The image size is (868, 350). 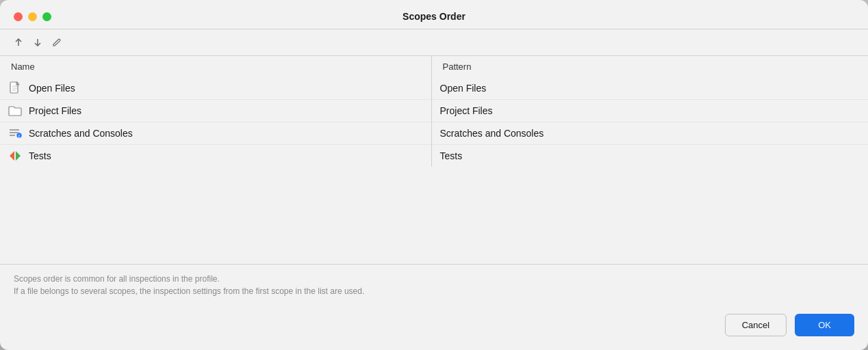 What do you see at coordinates (33, 16) in the screenshot?
I see `window-controls` at bounding box center [33, 16].